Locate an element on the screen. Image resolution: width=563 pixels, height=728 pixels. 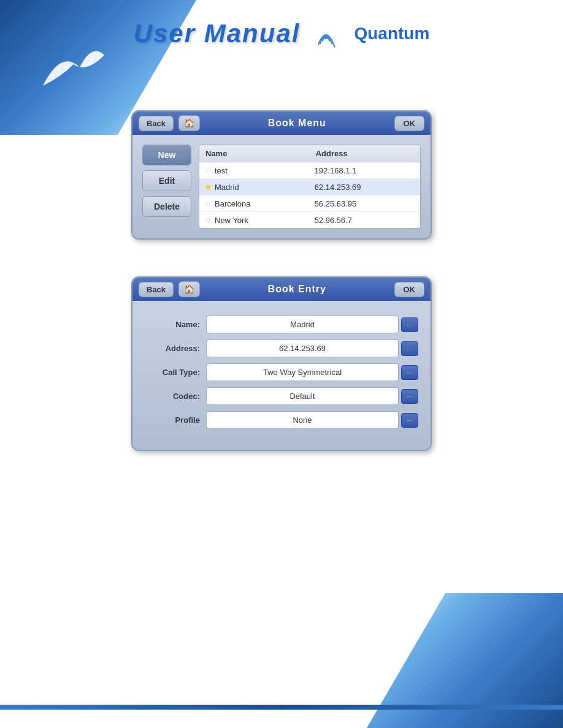
header-left-controls: Back 🏠 is located at coordinates (169, 123).